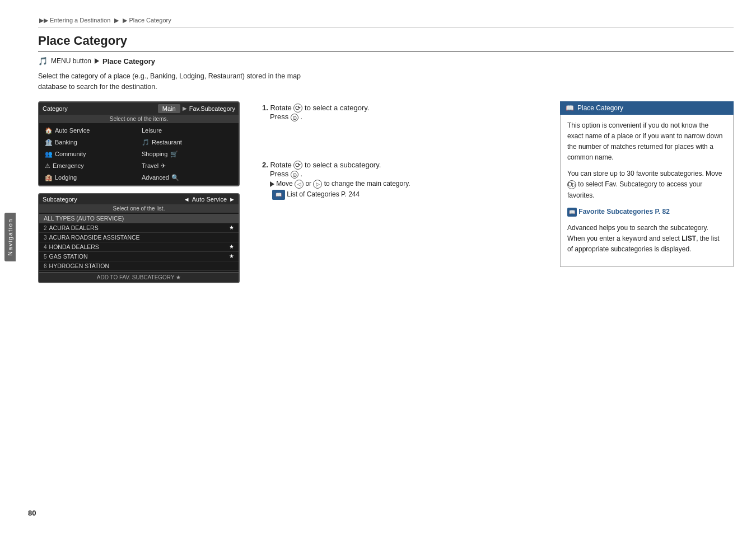 The height and width of the screenshot is (534, 756). What do you see at coordinates (600, 108) in the screenshot?
I see `panel-header-text: Place Category` at bounding box center [600, 108].